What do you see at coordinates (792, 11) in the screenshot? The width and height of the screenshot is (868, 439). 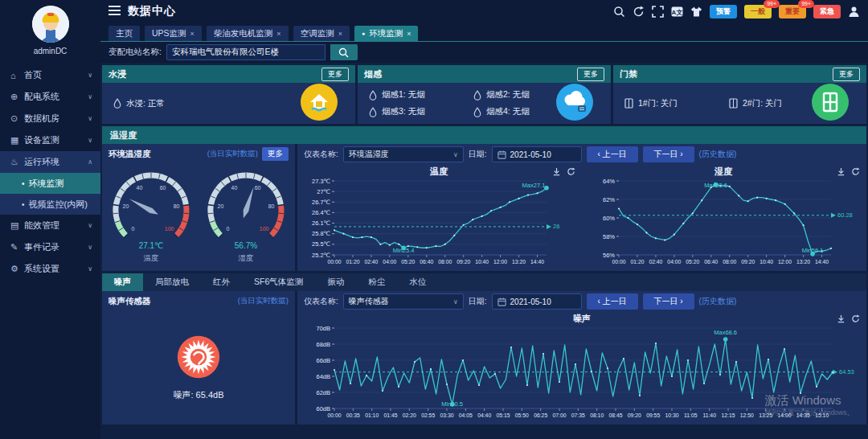 I see `alert-badge-important: 重要 99+` at bounding box center [792, 11].